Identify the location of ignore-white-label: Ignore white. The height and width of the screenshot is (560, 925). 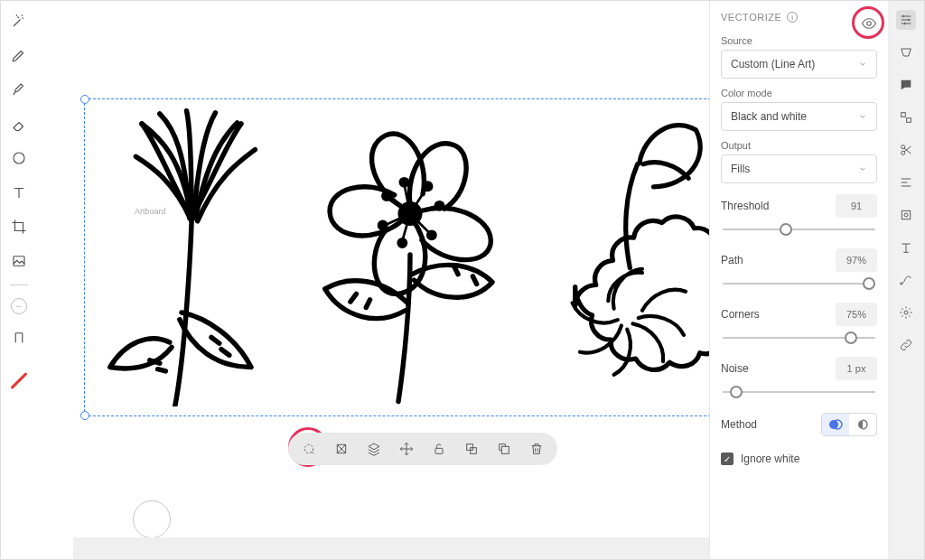
(770, 459).